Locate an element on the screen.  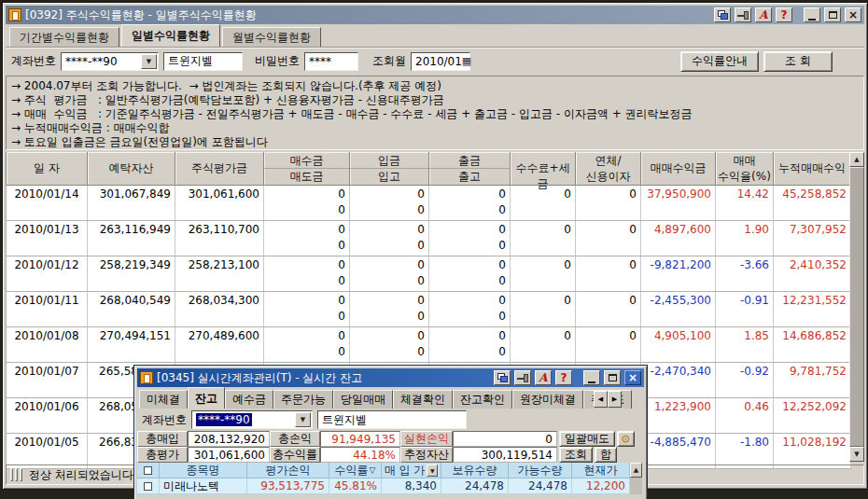
col-header-stock-name: 종목명 is located at coordinates (203, 470).